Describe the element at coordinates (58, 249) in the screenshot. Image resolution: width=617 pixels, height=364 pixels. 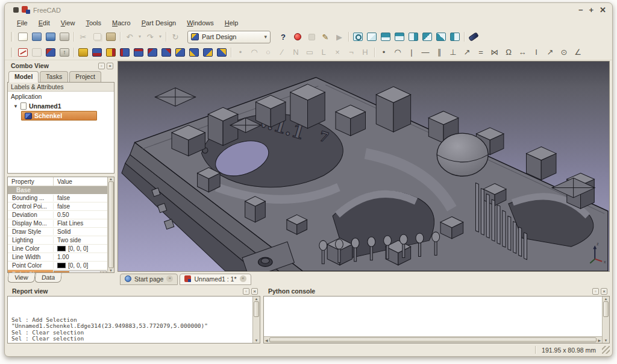
I see `property-row: Line Color [0, 0, 0]` at that location.